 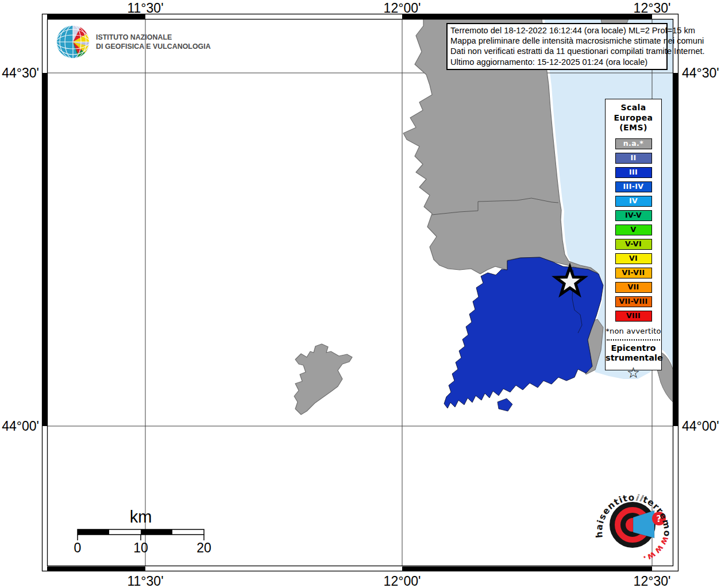 I want to click on axis-label-bottom-12-30: 12°30', so click(x=653, y=581).